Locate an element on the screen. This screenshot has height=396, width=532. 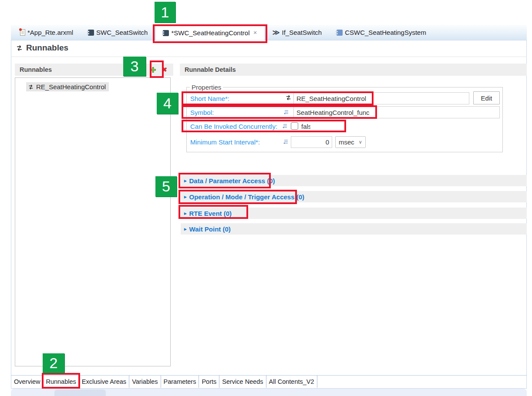
tab-label: CSWC_SeatHeatingSystem is located at coordinates (386, 32).